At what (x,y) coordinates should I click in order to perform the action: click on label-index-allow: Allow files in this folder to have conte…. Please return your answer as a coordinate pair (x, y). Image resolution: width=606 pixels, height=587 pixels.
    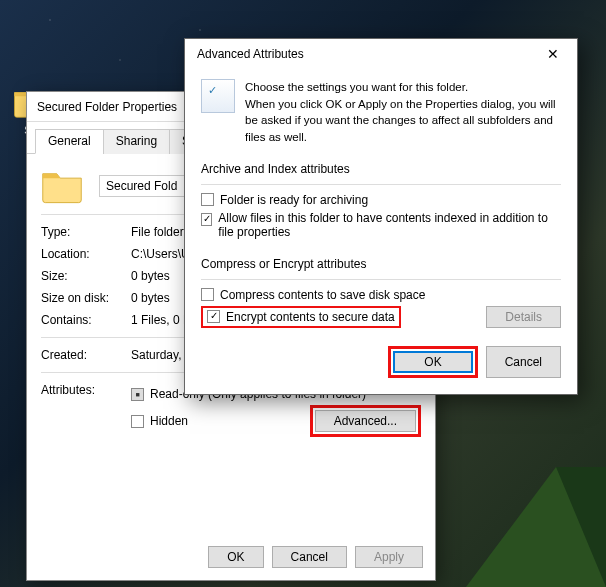
    Looking at the image, I should click on (390, 225).